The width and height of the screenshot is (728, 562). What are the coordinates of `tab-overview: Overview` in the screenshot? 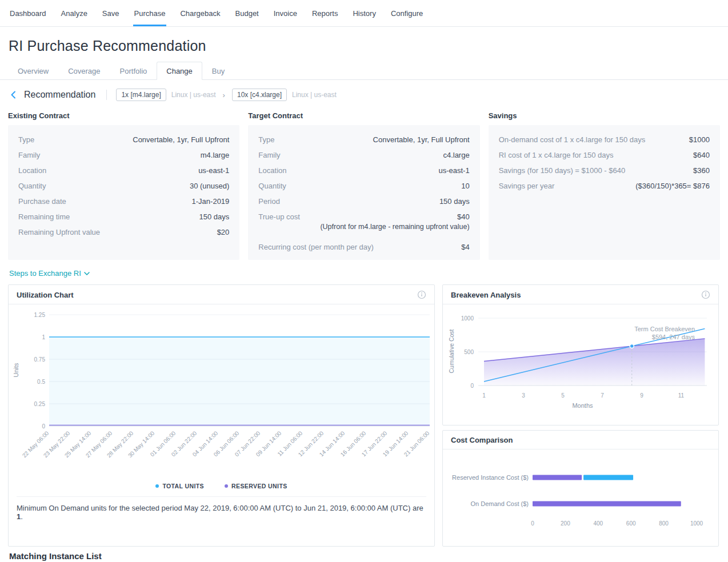 It's located at (33, 71).